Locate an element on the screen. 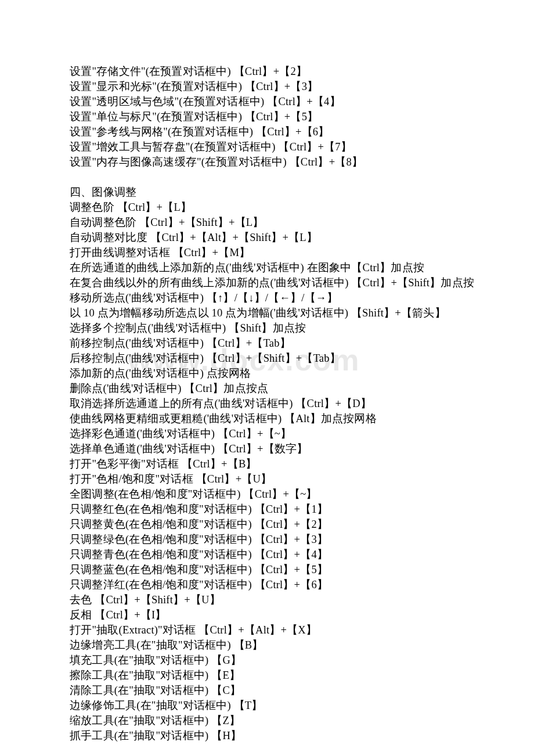 The image size is (534, 756). text-line: 选择多个控制点('曲线'对话框中) 【Shift】加点按 is located at coordinates (267, 328).